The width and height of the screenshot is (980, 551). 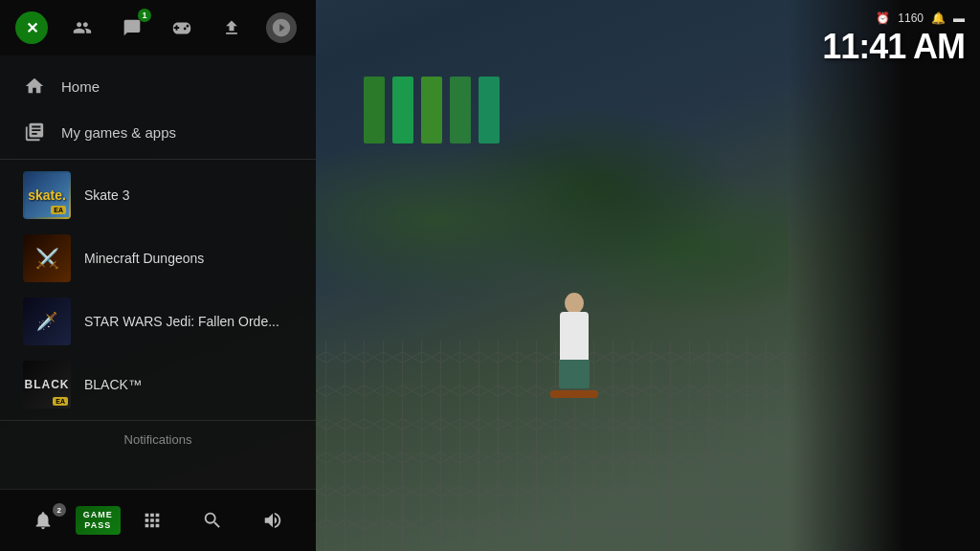 What do you see at coordinates (574, 374) in the screenshot?
I see `skater-pants` at bounding box center [574, 374].